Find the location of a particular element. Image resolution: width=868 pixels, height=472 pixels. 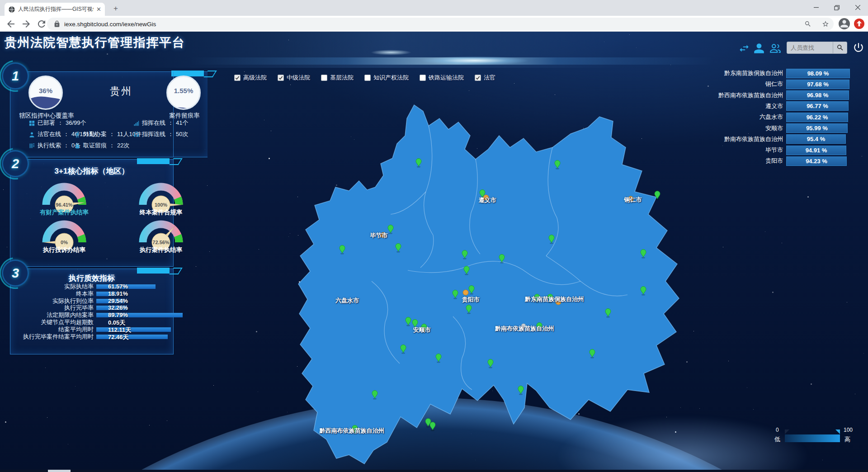

filter-item-高级法院: 高级法院 is located at coordinates (250, 78).